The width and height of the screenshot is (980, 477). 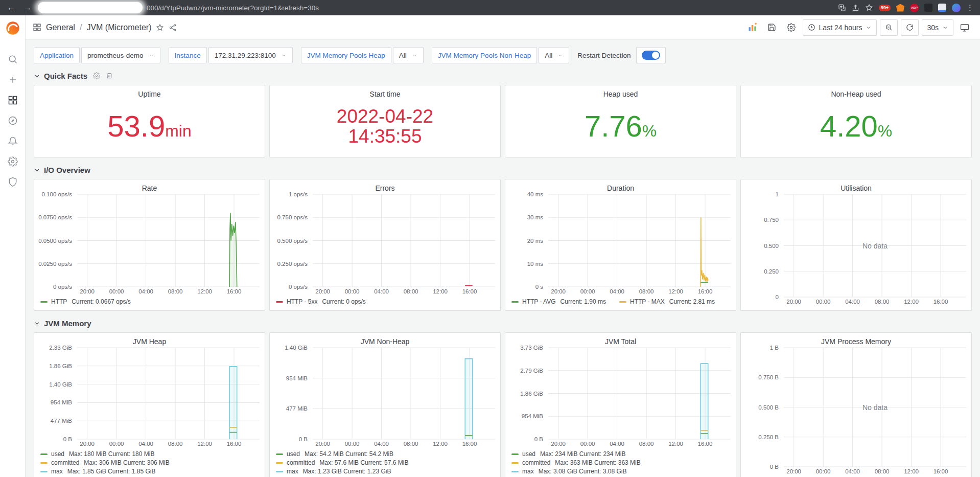 I want to click on panel-title: Utilisation, so click(x=856, y=188).